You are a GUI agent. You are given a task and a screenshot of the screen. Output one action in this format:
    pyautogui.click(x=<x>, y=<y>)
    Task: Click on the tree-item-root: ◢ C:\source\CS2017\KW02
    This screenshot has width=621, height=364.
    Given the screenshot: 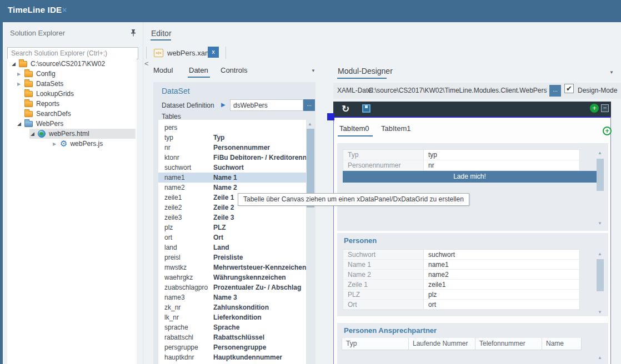 What is the action you would take?
    pyautogui.click(x=72, y=64)
    